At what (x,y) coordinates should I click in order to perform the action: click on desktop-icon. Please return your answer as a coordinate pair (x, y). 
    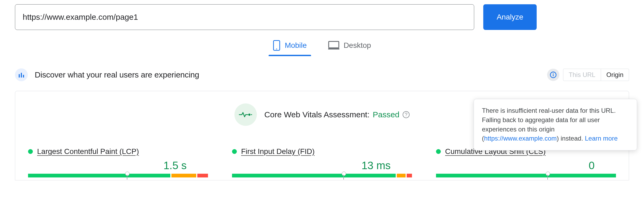
    Looking at the image, I should click on (334, 45).